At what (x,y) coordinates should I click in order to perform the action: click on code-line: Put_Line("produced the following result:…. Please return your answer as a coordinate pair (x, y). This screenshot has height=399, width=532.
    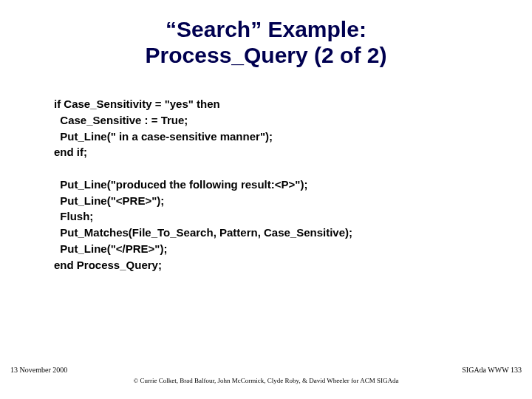
    Looking at the image, I should click on (180, 185).